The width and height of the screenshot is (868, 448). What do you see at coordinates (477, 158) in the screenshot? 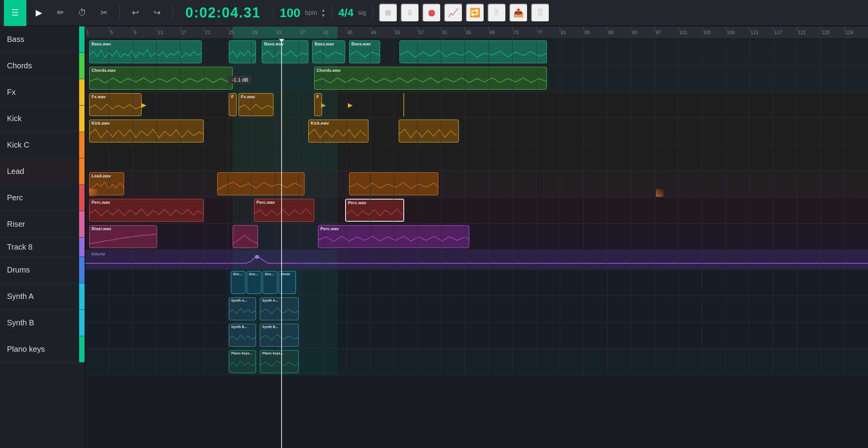
I see `track-row-kickc` at bounding box center [477, 158].